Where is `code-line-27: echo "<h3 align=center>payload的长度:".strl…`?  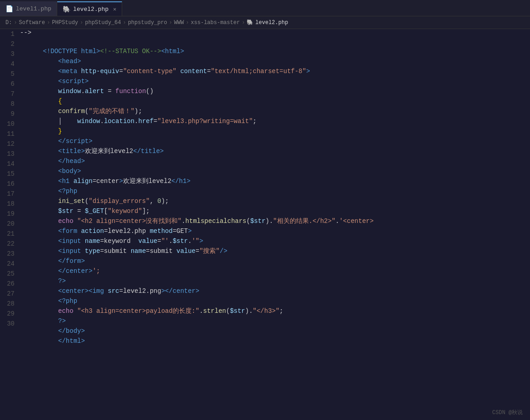 code-line-27: echo "<h3 align=center>payload的长度:".strl… is located at coordinates (271, 301).